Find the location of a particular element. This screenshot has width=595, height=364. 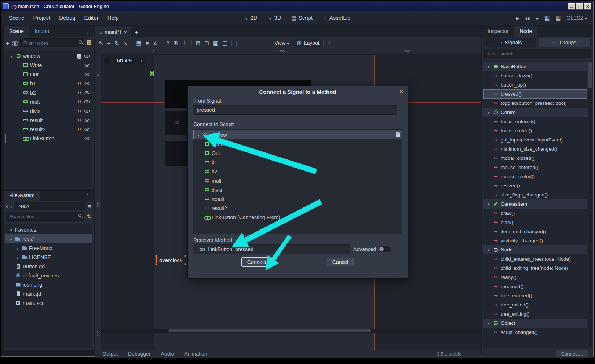

filter-signals-input is located at coordinates (537, 54).